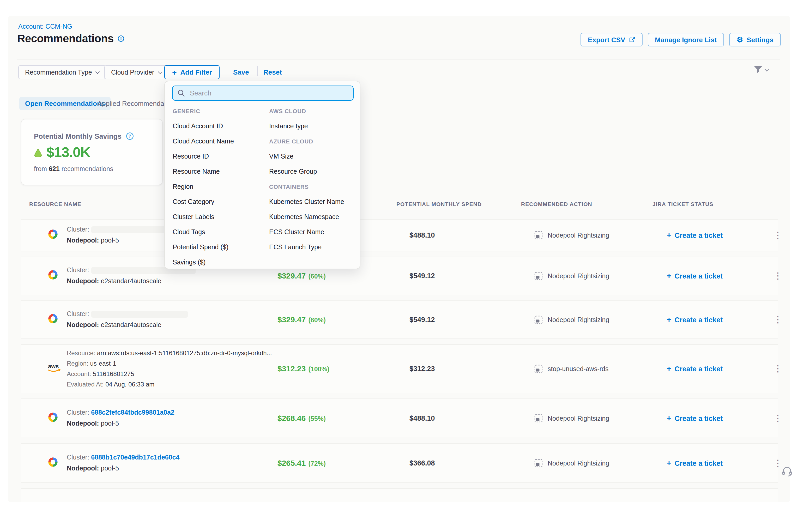 The height and width of the screenshot is (532, 798). What do you see at coordinates (219, 187) in the screenshot?
I see `filter-option: Region` at bounding box center [219, 187].